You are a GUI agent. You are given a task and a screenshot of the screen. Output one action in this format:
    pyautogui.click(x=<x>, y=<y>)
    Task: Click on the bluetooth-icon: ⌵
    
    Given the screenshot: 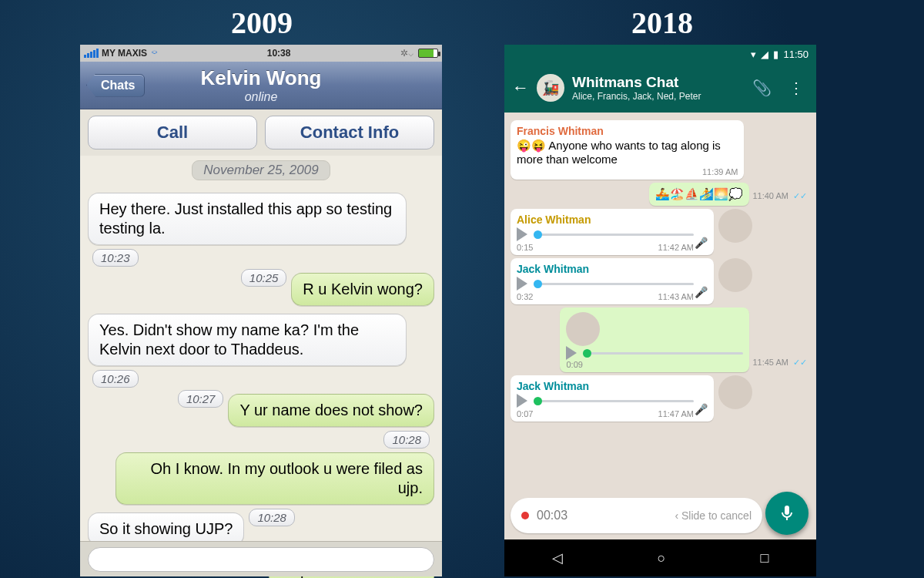 What is the action you would take?
    pyautogui.click(x=411, y=53)
    